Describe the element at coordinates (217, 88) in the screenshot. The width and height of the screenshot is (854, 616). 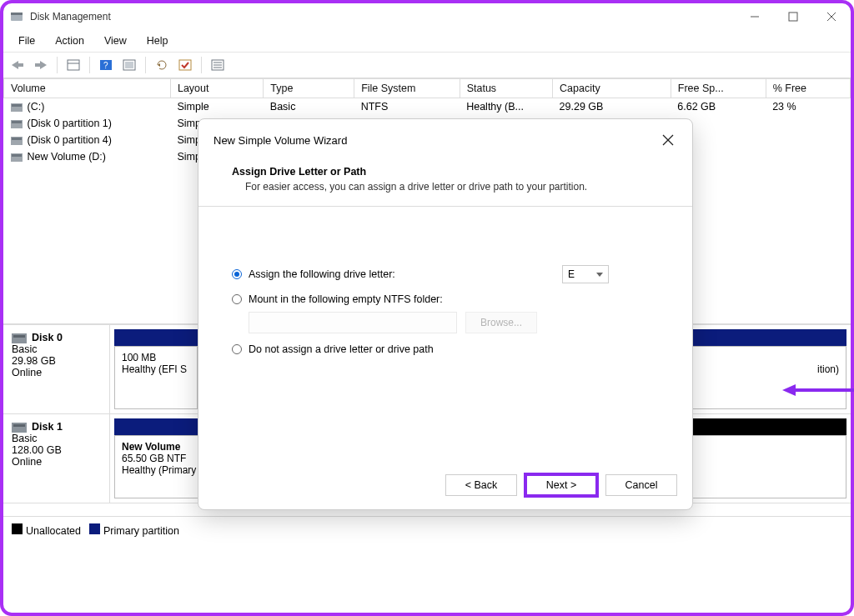
I see `col-layout: Layout` at that location.